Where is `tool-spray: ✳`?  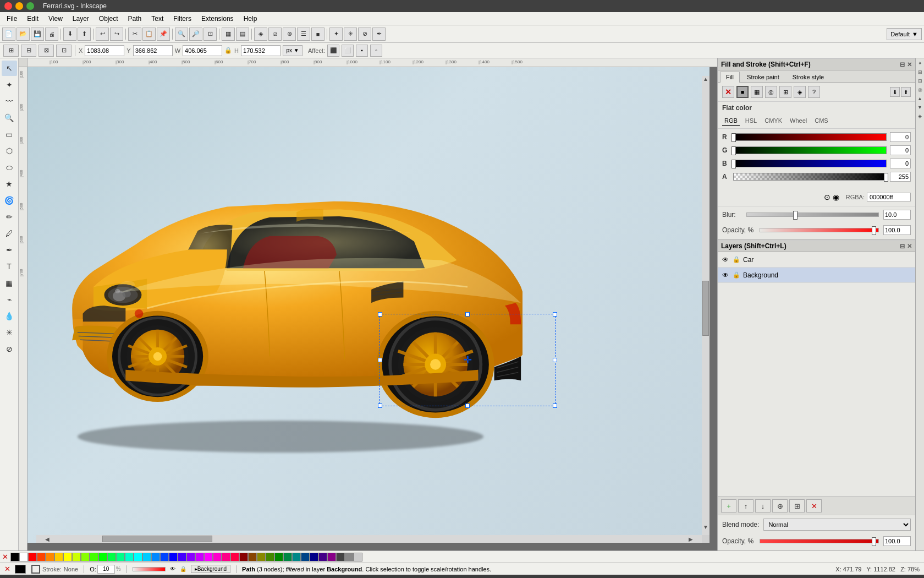 tool-spray: ✳ is located at coordinates (9, 332).